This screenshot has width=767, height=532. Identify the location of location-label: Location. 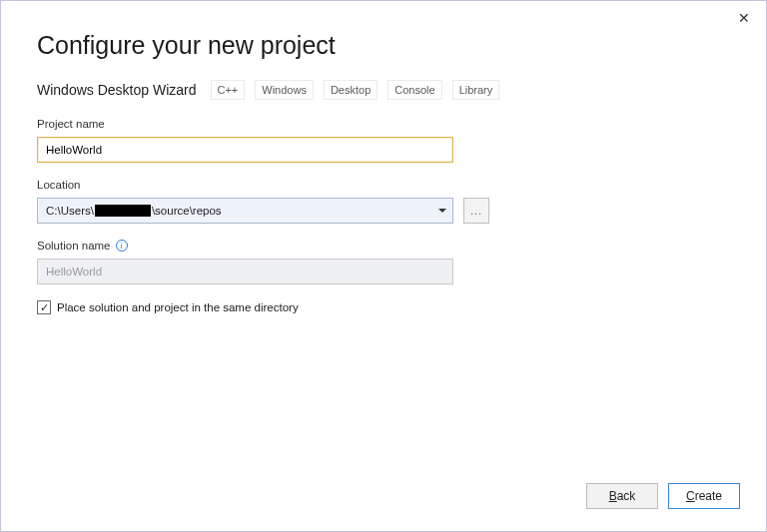
(384, 185).